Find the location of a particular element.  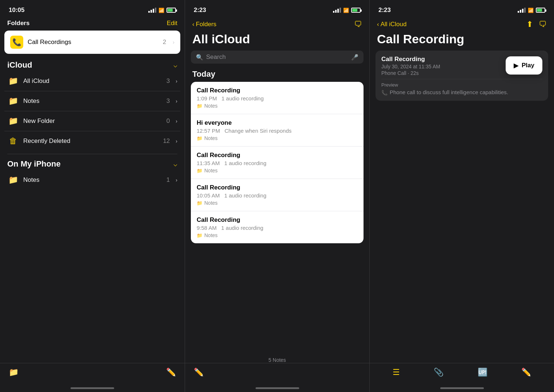

back-chevron-icon: ‹ is located at coordinates (193, 24).